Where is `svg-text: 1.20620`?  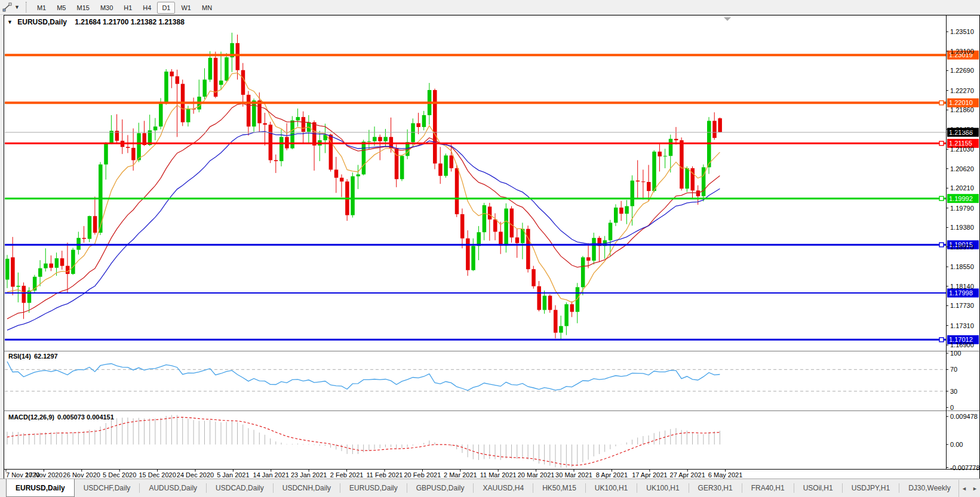
svg-text: 1.20620 is located at coordinates (962, 169).